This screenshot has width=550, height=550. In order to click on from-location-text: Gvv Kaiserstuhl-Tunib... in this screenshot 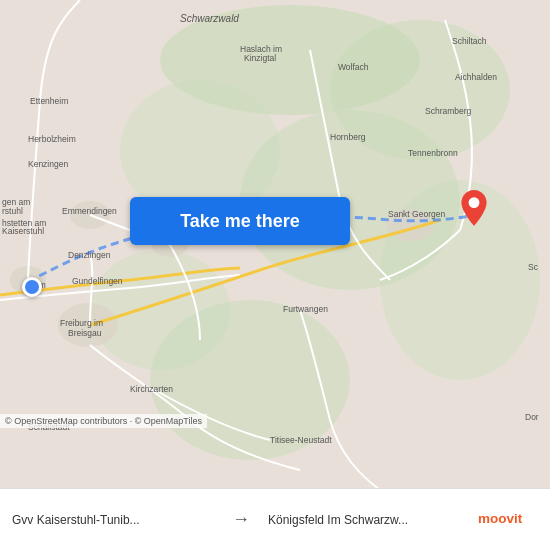, I will do `click(76, 520)`.